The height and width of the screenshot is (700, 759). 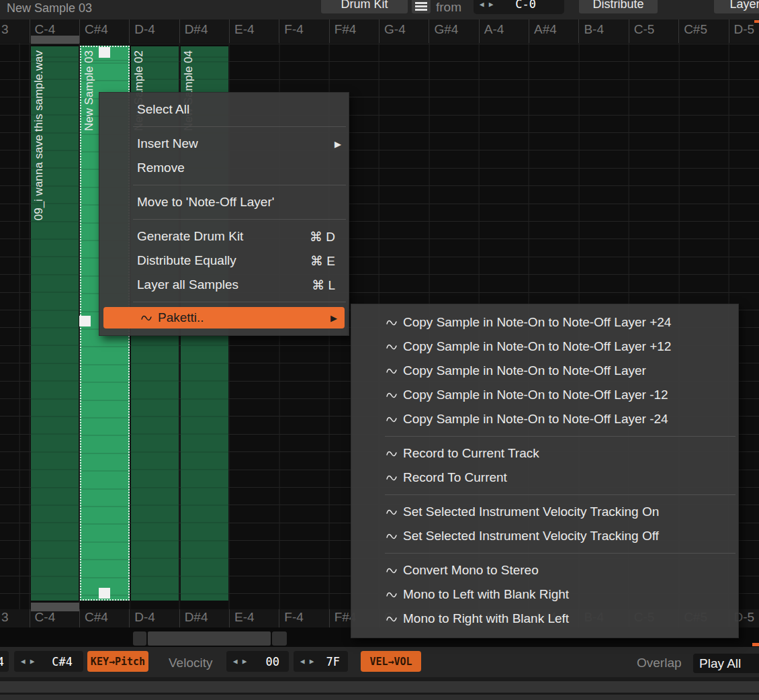 What do you see at coordinates (345, 30) in the screenshot?
I see `note-label-fs4: F#4` at bounding box center [345, 30].